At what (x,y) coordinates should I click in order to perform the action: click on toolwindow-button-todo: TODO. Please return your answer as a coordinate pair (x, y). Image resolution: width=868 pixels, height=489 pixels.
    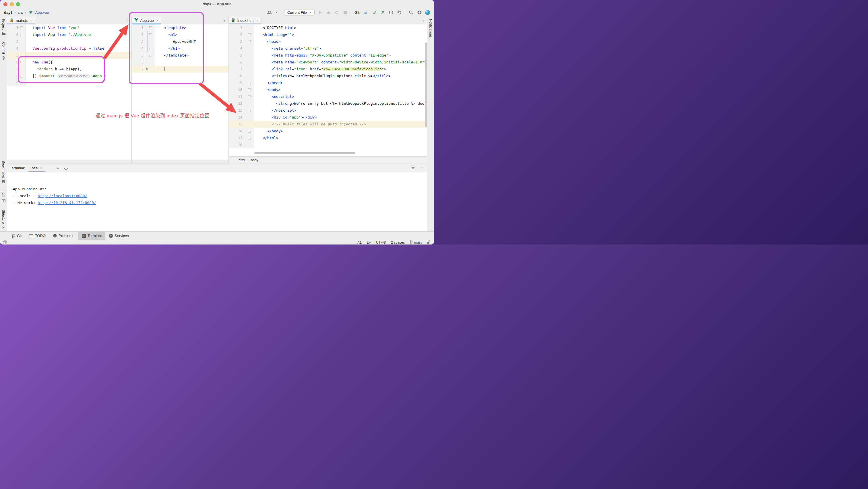
    Looking at the image, I should click on (38, 236).